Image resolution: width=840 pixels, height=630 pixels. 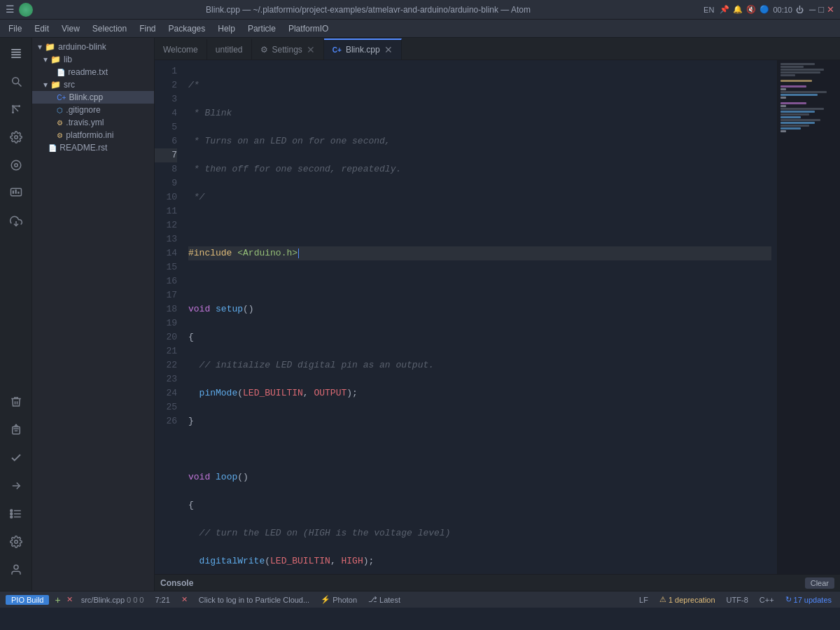 What do you see at coordinates (56, 85) in the screenshot?
I see `folder-icon: 📁` at bounding box center [56, 85].